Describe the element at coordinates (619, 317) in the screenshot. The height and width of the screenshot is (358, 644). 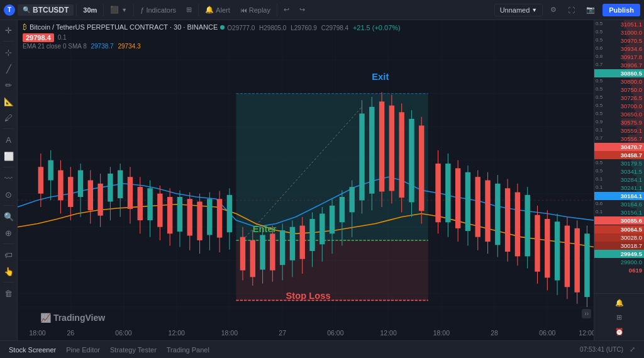
I see `grid-icon: ⊞` at that location.